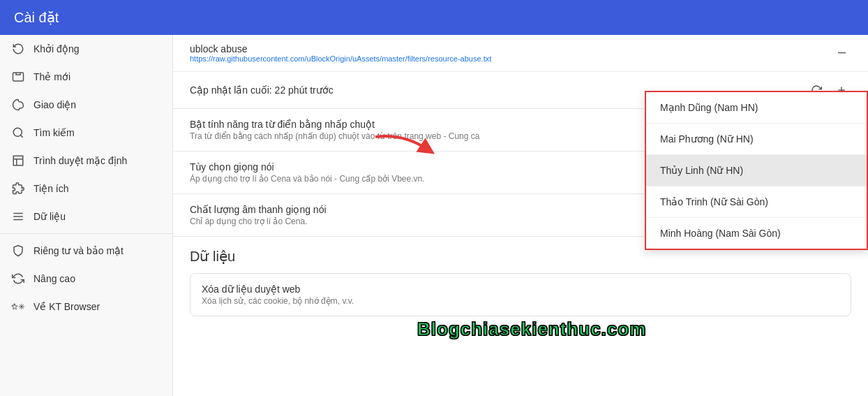 The image size is (868, 396). What do you see at coordinates (52, 77) in the screenshot?
I see `sidebar-label-the-moi: Thẻ mới` at bounding box center [52, 77].